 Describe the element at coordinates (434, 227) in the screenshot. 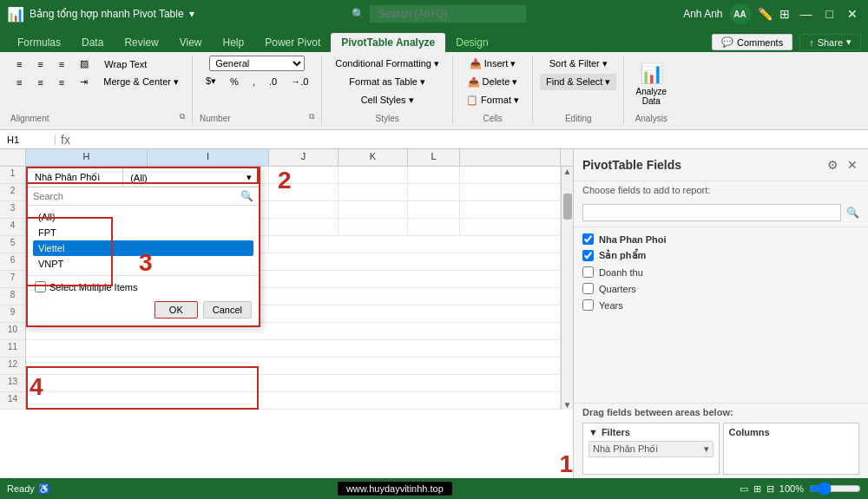

I see `cell-l4` at that location.